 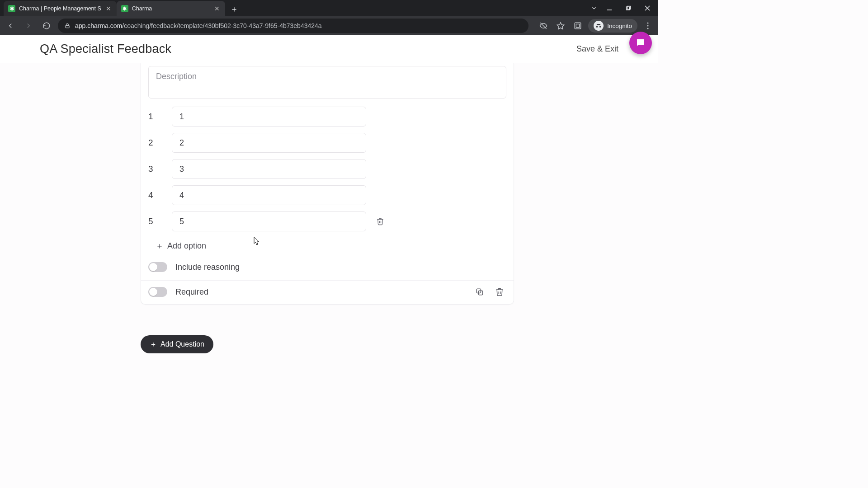 What do you see at coordinates (327, 221) in the screenshot?
I see `option-row: 5` at bounding box center [327, 221].